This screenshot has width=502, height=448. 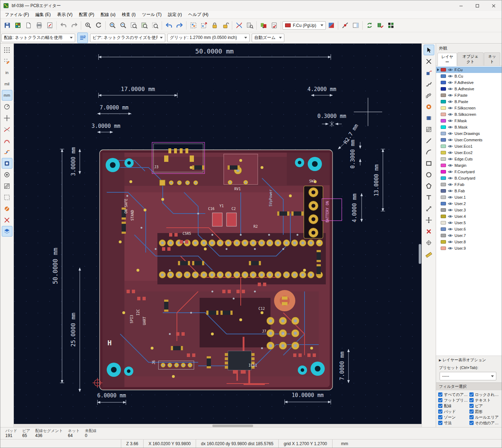 I want to click on footprint-check-button, so click(x=380, y=25).